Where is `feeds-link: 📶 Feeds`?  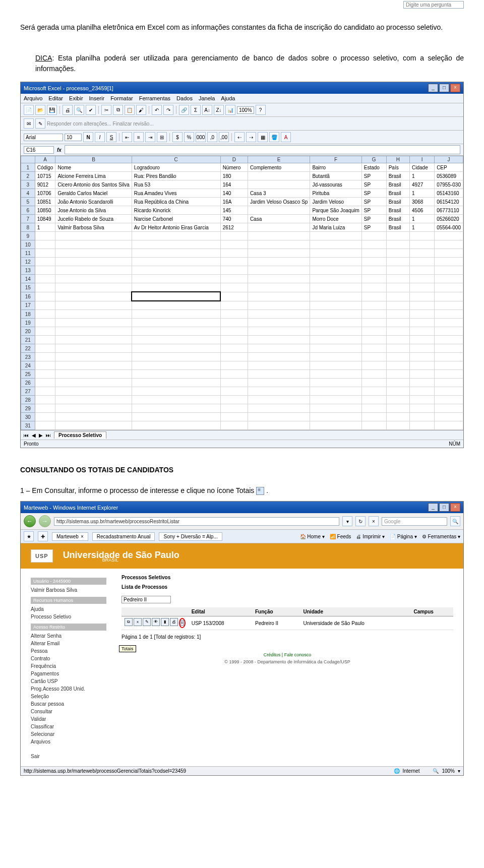
feeds-link: 📶 Feeds is located at coordinates (341, 536).